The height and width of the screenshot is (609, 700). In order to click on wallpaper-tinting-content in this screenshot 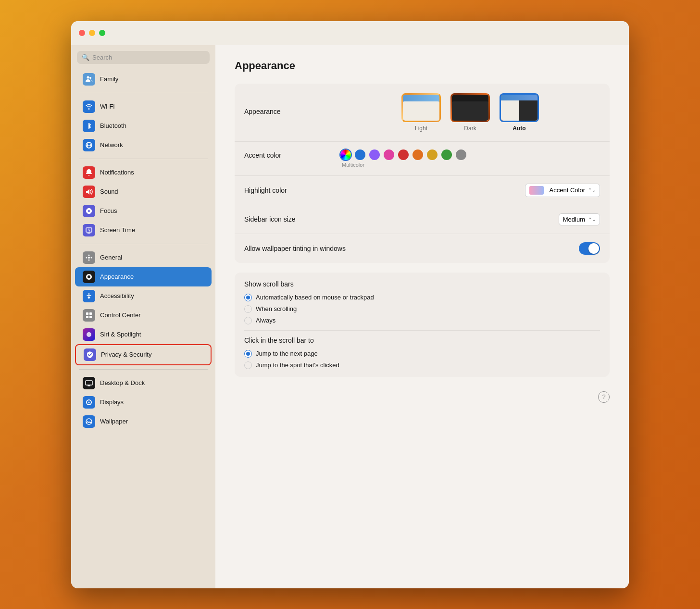, I will do `click(473, 249)`.